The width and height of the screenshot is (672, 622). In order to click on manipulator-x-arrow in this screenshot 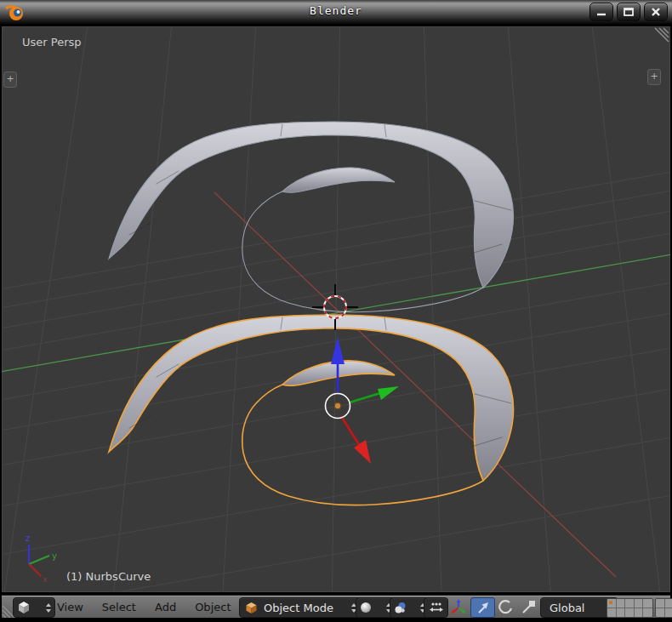, I will do `click(362, 452)`.